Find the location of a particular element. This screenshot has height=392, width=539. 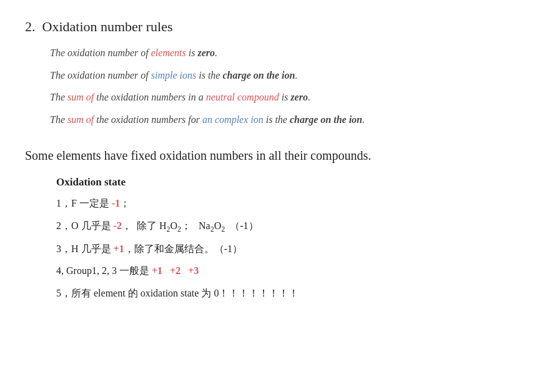

fixed-item-1: 1，F 一定是 -1； is located at coordinates (285, 203).